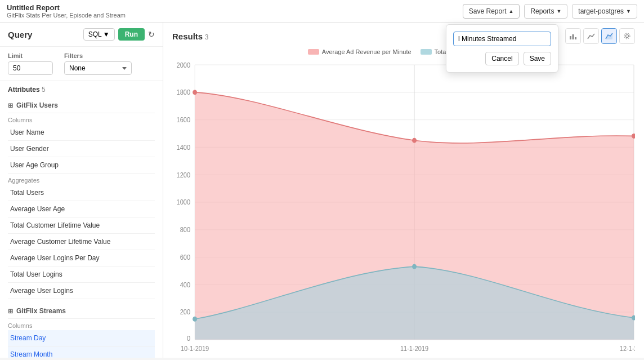 The width and height of the screenshot is (644, 360). What do you see at coordinates (207, 37) in the screenshot?
I see `results-count: 3` at bounding box center [207, 37].